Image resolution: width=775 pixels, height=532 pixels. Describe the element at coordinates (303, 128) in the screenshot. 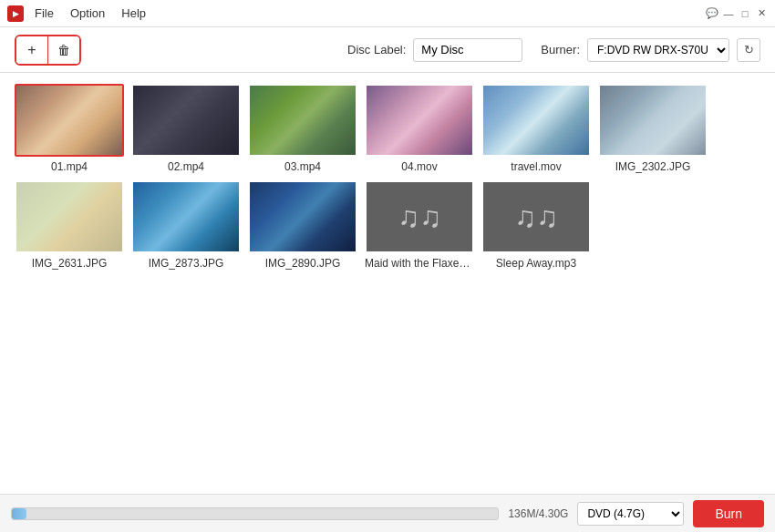

I see `media-item-03: 03.mp4` at that location.